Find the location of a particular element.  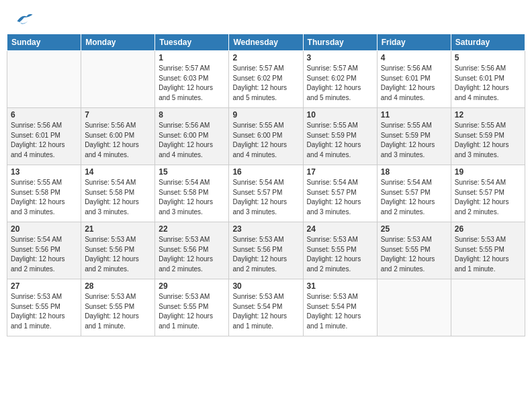

day-of-week-header: Thursday is located at coordinates (340, 43).